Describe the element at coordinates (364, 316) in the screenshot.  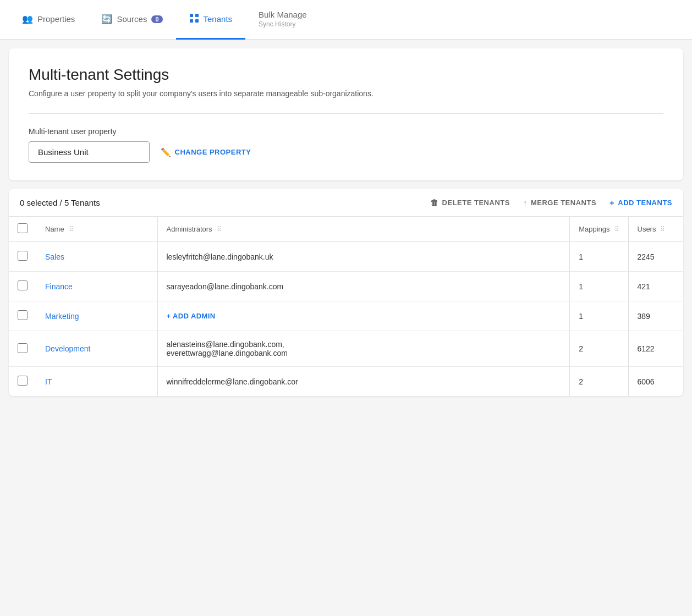
I see `row-2-administrators: + ADD ADMIN` at that location.